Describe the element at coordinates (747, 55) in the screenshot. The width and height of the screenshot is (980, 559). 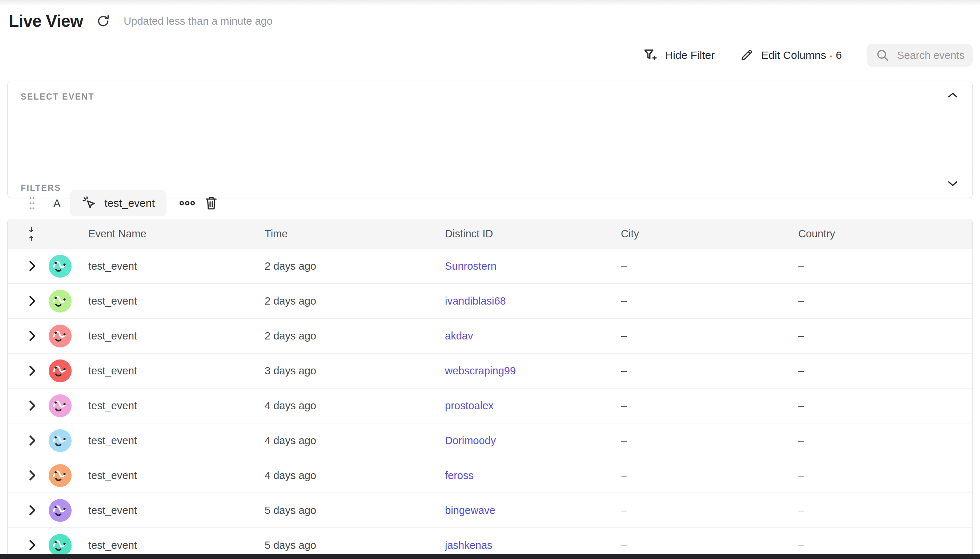
I see `pencil-icon` at that location.